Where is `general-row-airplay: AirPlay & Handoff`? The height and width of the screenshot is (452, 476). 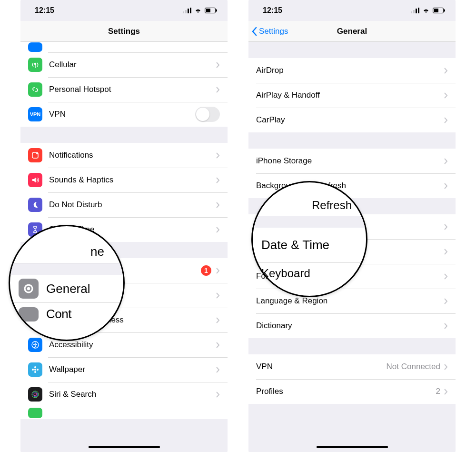
general-row-airplay: AirPlay & Handoff is located at coordinates (352, 95).